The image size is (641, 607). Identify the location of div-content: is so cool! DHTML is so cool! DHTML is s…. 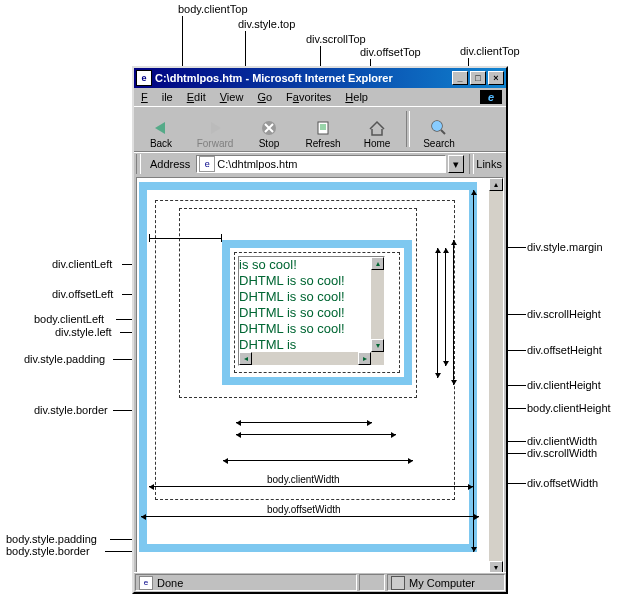
(312, 311).